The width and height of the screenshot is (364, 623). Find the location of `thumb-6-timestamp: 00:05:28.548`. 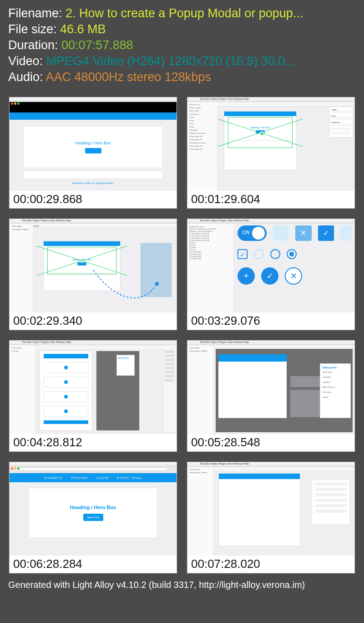

thumb-6-timestamp: 00:05:28.548 is located at coordinates (271, 443).